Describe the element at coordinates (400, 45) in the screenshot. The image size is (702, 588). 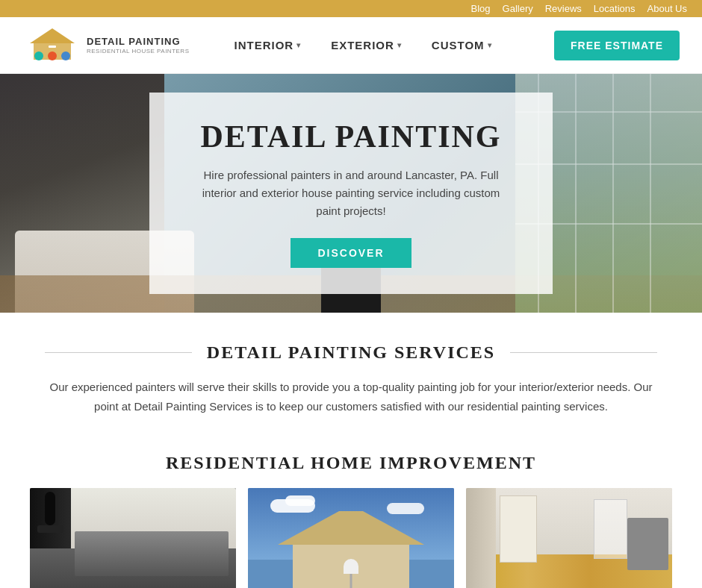
I see `exterior-chevron-icon: ▾` at that location.